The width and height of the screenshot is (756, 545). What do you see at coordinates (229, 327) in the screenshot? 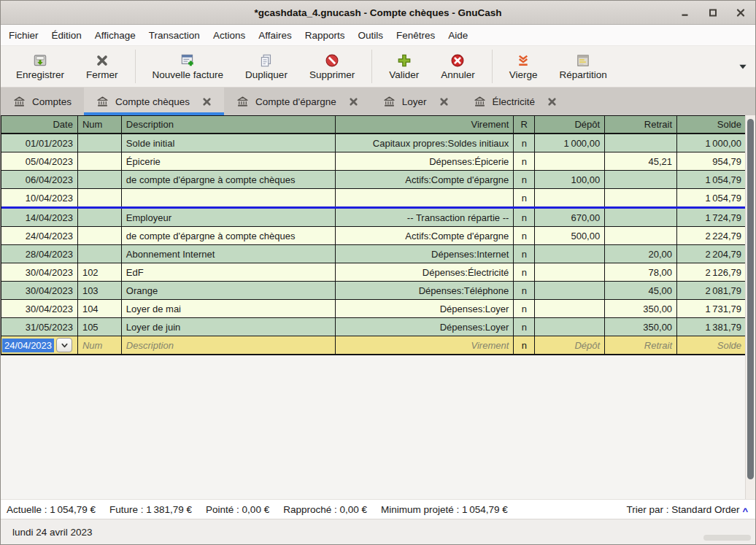
I see `cell-description: Loyer de juin` at bounding box center [229, 327].